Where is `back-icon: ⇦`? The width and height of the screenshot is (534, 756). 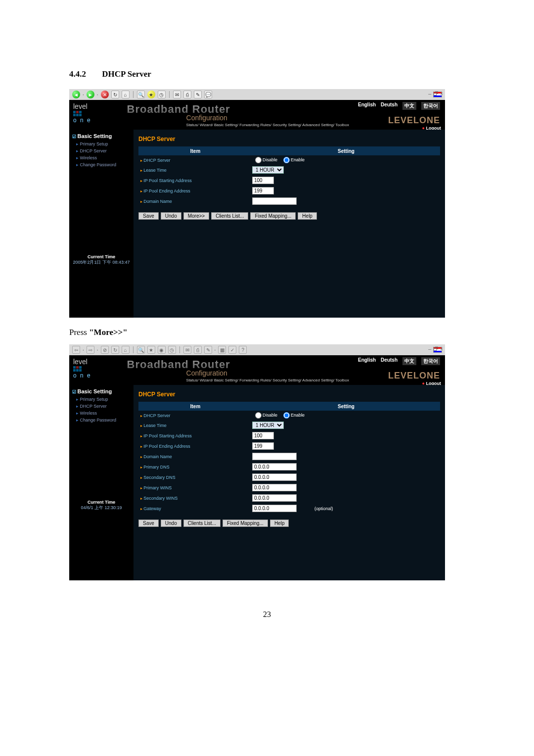
back-icon: ⇦ is located at coordinates (76, 350).